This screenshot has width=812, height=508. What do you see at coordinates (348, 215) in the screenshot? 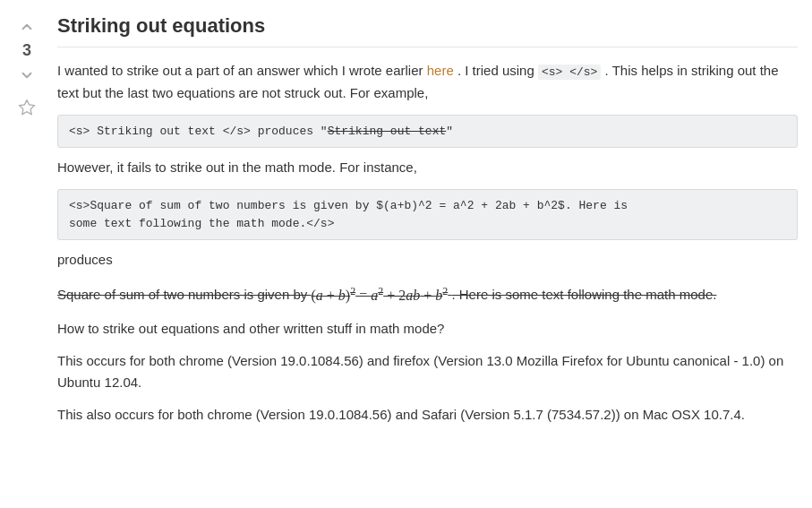
I see `math-code-text: <s>Square of sum of two numbers is given…` at bounding box center [348, 215].